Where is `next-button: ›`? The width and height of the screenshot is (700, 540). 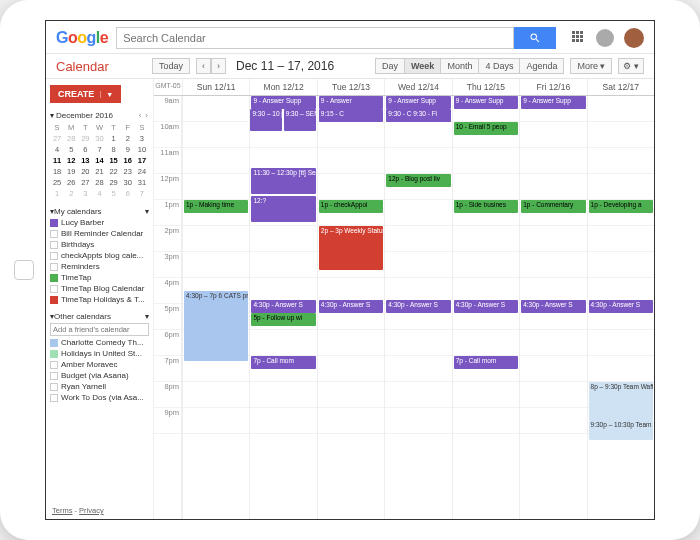
next-button: › is located at coordinates (218, 66).